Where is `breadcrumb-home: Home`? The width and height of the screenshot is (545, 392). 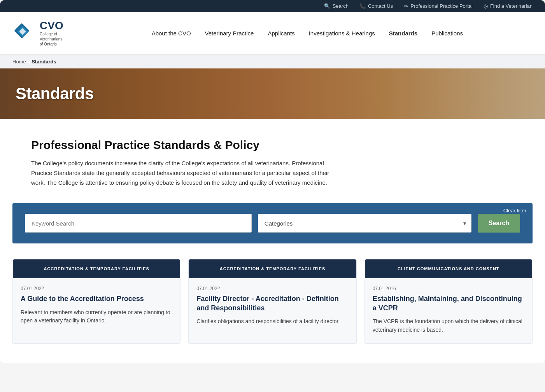
breadcrumb-home: Home is located at coordinates (19, 61).